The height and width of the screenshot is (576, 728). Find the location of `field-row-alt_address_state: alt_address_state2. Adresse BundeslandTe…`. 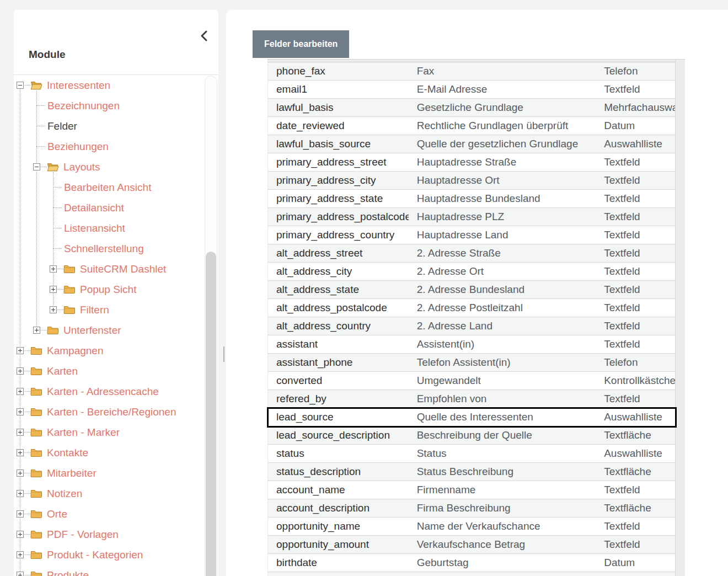

field-row-alt_address_state: alt_address_state2. Adresse BundeslandTe… is located at coordinates (472, 290).